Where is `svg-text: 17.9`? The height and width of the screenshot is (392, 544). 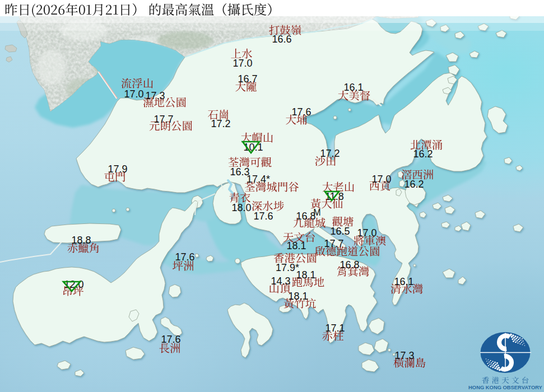
svg-text: 17.9 is located at coordinates (118, 169).